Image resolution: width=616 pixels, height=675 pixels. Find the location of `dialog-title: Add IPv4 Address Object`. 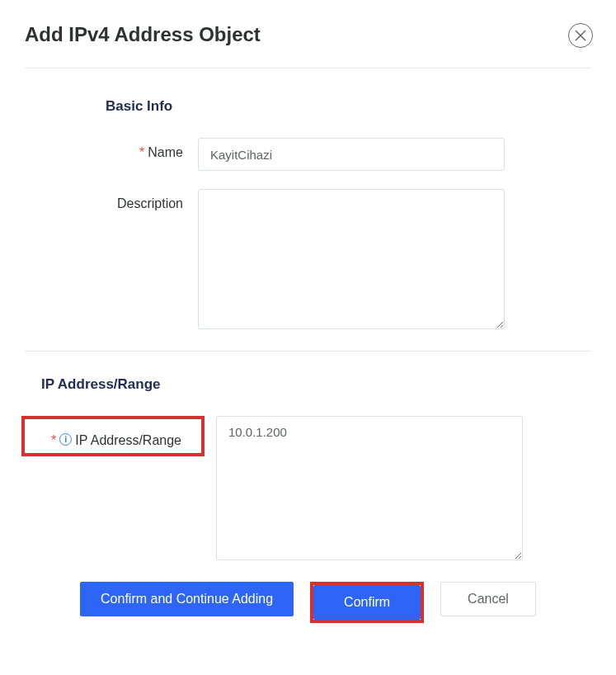

dialog-title: Add IPv4 Address Object is located at coordinates (308, 35).